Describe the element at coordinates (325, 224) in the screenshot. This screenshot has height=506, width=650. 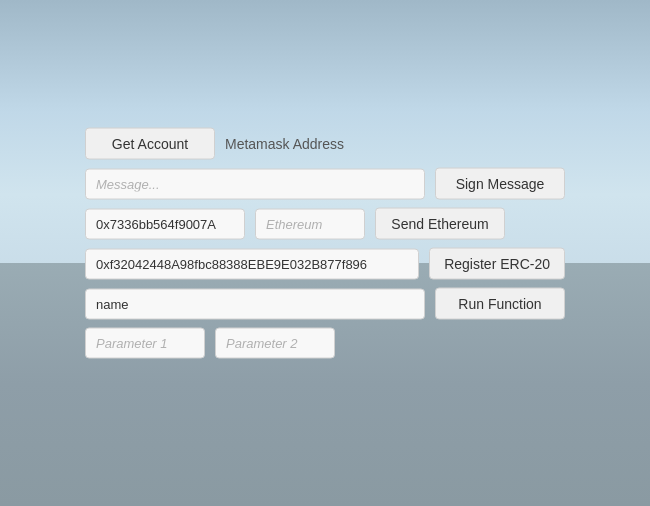
I see `row-send-ethereum: Send Ethereum` at that location.